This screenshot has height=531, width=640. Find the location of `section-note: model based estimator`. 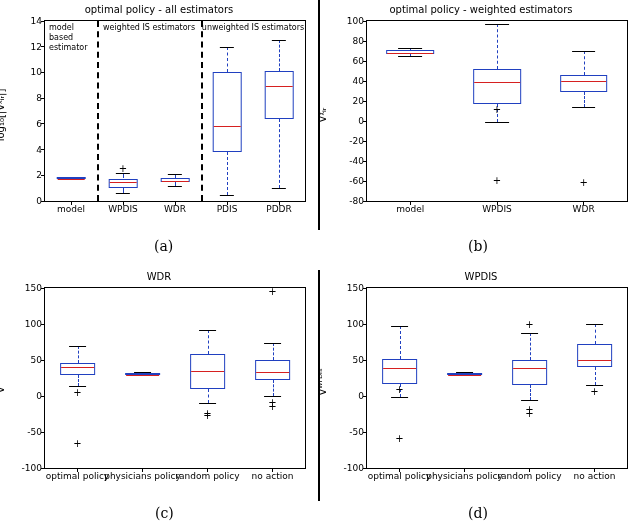

section-note: model based estimator is located at coordinates (68, 38).